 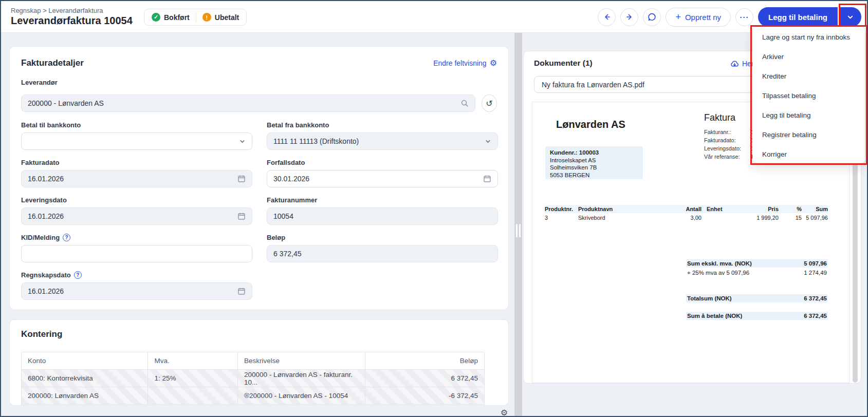 What do you see at coordinates (382, 254) in the screenshot?
I see `amount-input: 6 372,45` at bounding box center [382, 254].